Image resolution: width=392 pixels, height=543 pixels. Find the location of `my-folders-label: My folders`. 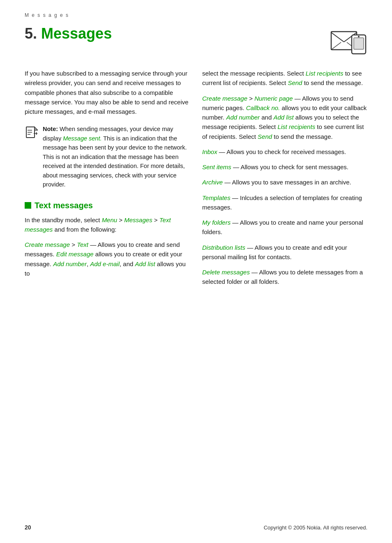

my-folders-label: My folders is located at coordinates (216, 223).